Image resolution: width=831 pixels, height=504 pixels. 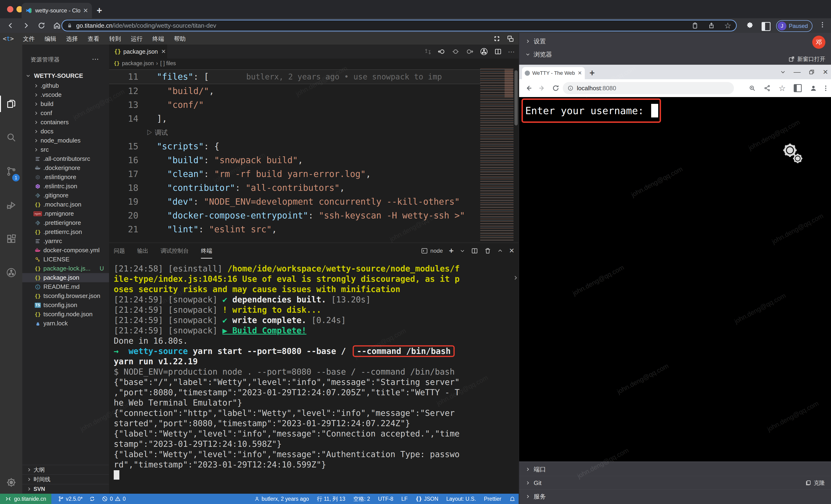 What do you see at coordinates (782, 88) in the screenshot?
I see `embedded-bookmark-star-icon: ☆` at bounding box center [782, 88].